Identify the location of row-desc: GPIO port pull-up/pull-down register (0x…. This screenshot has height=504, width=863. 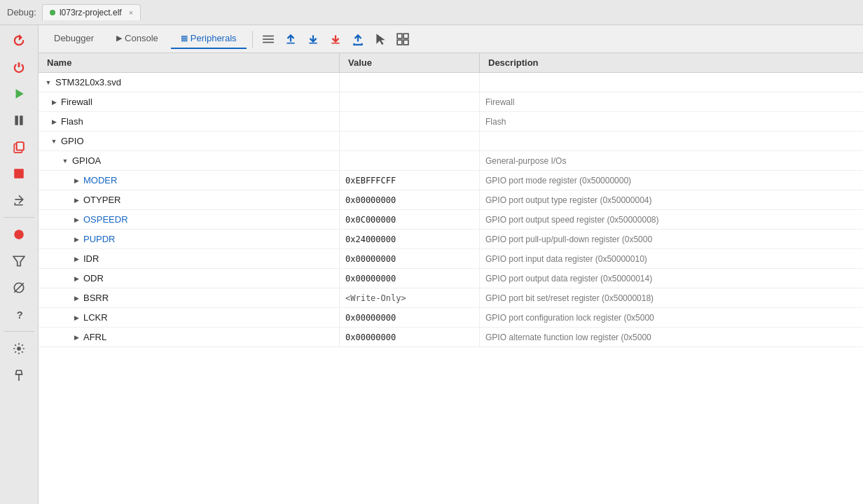
(569, 239).